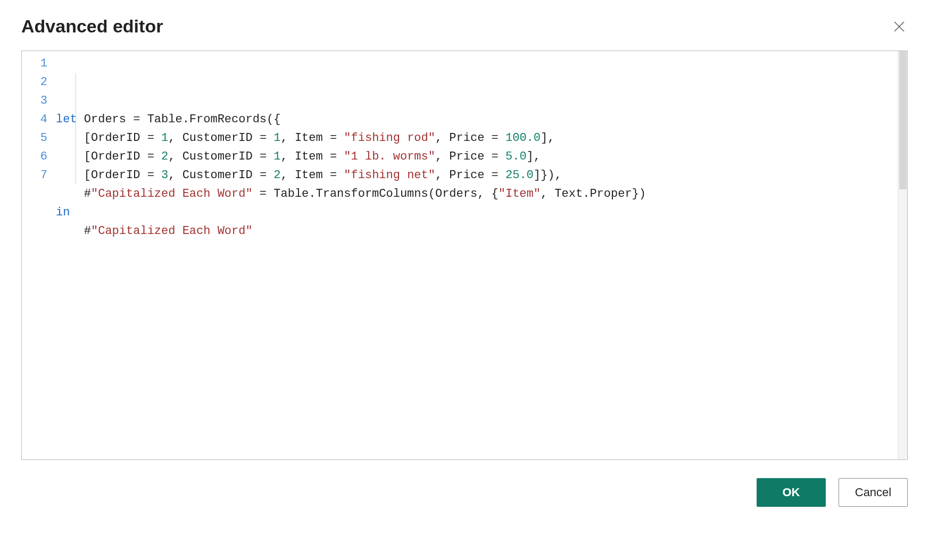 The image size is (929, 560). Describe the element at coordinates (482, 138) in the screenshot. I see `code-line: [OrderID = 1, CustomerID = 1, Item = "fi…` at that location.